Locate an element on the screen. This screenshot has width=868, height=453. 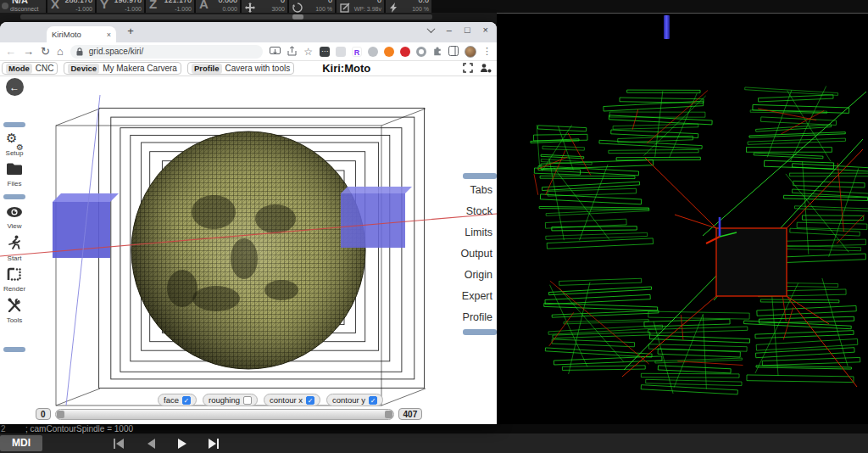
extension-ring-icon is located at coordinates (421, 52).